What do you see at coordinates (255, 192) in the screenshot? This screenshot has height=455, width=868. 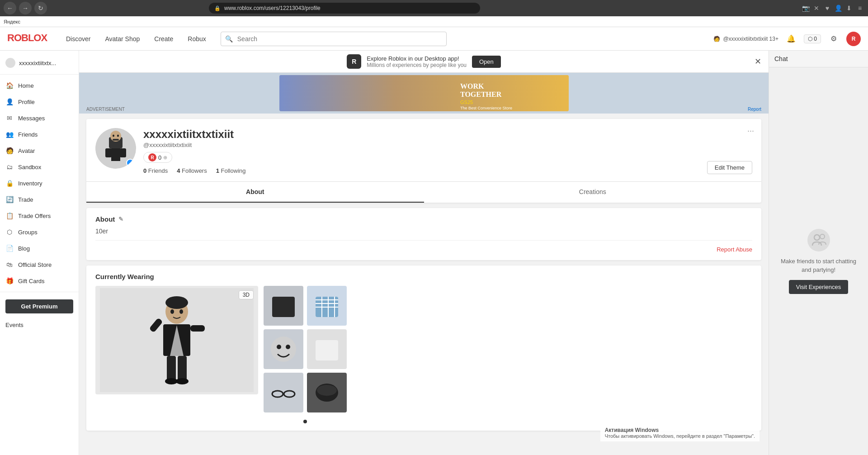 I see `tab-about: About` at bounding box center [255, 192].